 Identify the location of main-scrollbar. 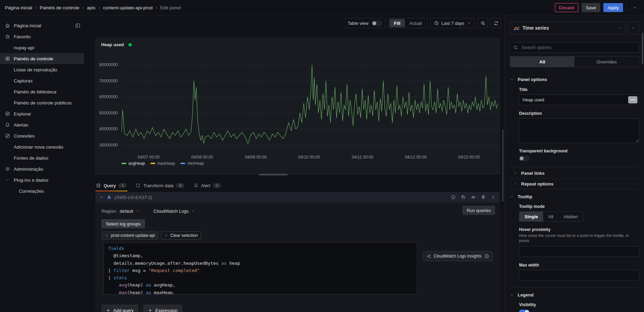
(503, 165).